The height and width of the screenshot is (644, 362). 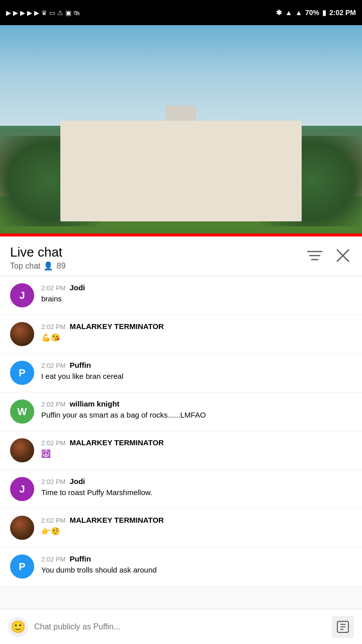 I want to click on message-text-4: Puffin your as smart as a bag of rocks..…, so click(x=197, y=415).